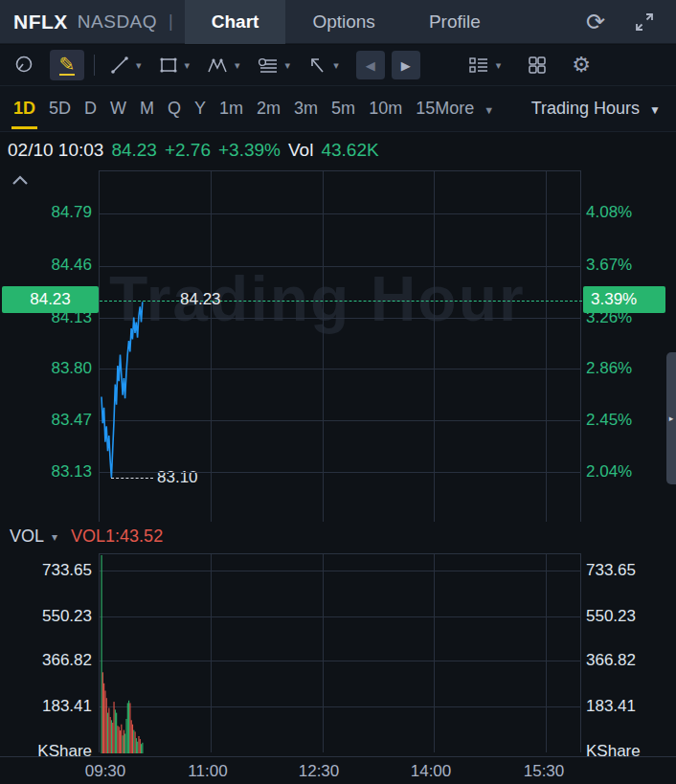 Image resolution: width=676 pixels, height=784 pixels. What do you see at coordinates (349, 150) in the screenshot?
I see `quote-volume: 43.62K` at bounding box center [349, 150].